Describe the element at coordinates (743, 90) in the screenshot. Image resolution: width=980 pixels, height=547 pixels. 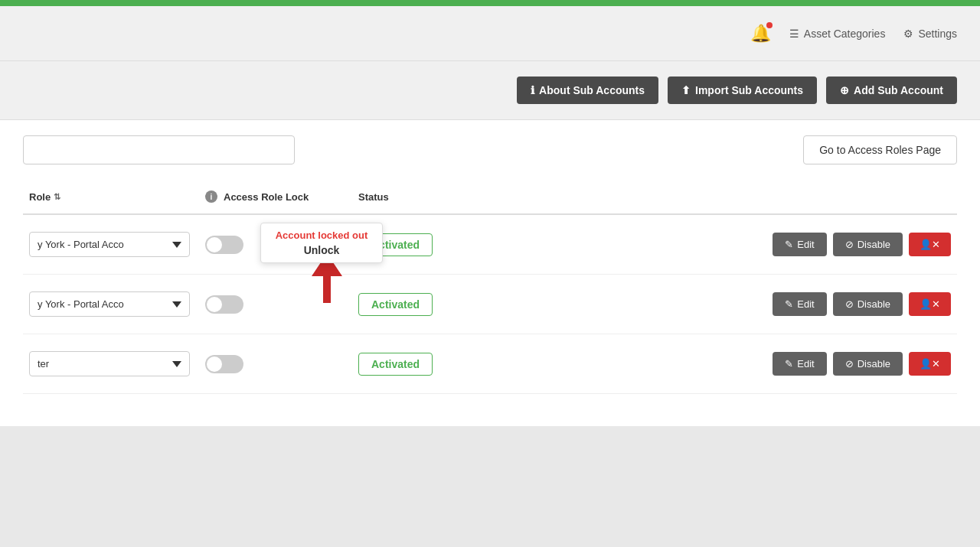
I see `import-sub-accounts-button: ⬆ Import Sub Accounts` at that location.